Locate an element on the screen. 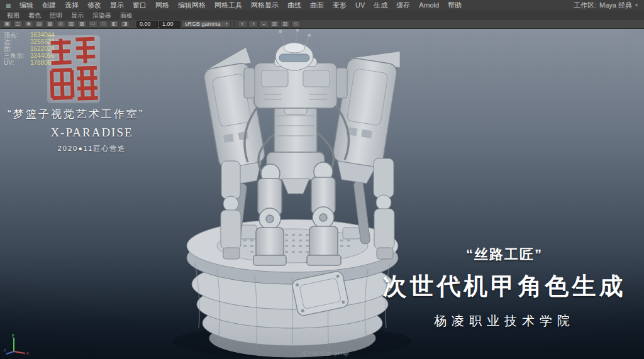 The image size is (644, 359). isolate-select-icon: ◇ is located at coordinates (296, 24).